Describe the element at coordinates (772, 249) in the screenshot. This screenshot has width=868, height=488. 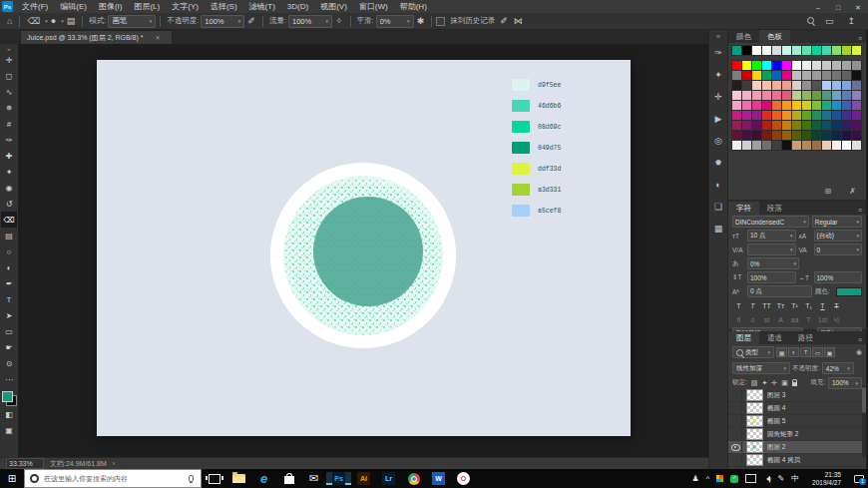
I see `kerning-field: ▾` at that location.